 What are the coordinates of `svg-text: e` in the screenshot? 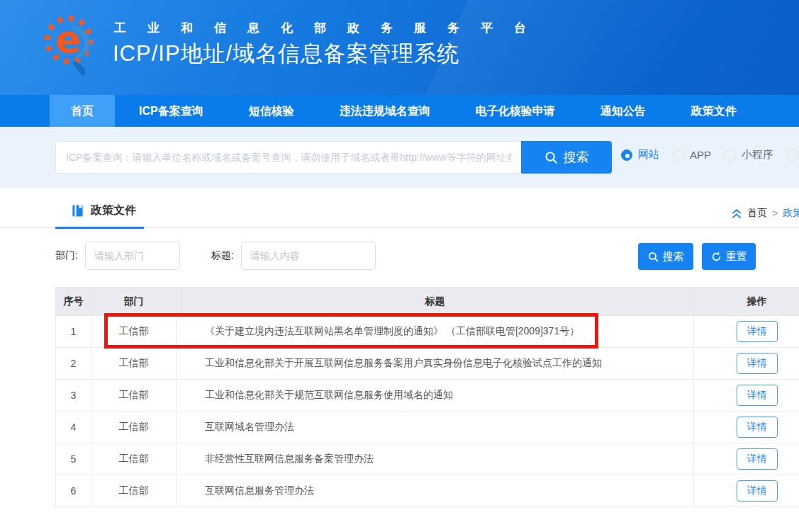 It's located at (68, 40).